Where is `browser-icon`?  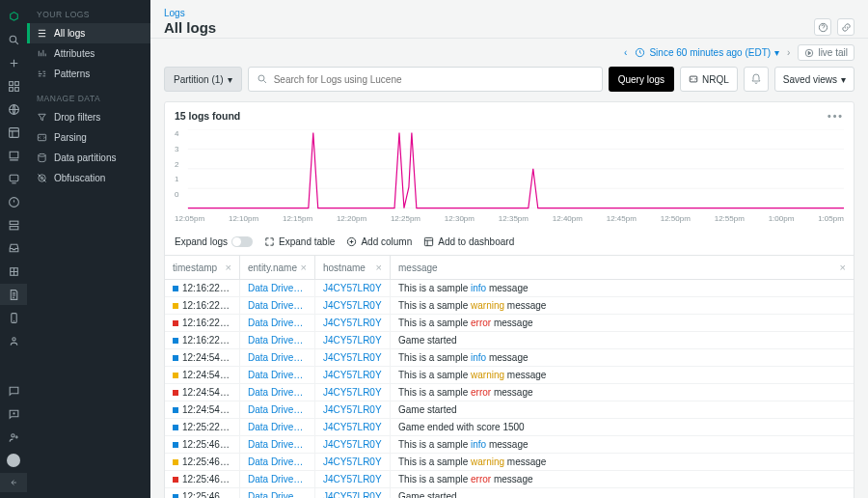
browser-icon is located at coordinates (14, 109).